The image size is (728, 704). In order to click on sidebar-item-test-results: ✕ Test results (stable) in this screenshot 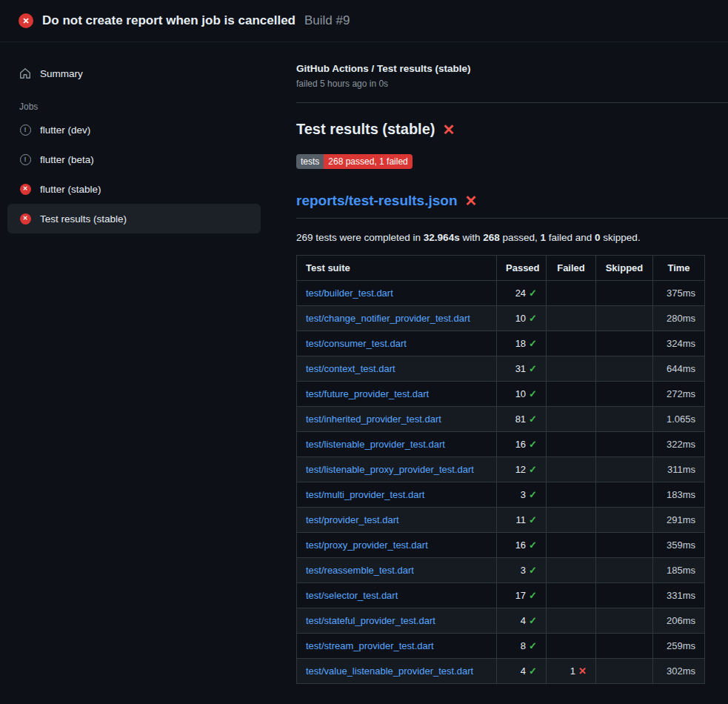, I will do `click(134, 219)`.